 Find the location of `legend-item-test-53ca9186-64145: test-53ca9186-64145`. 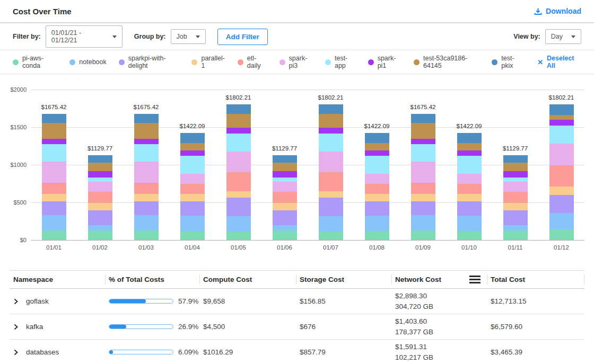

legend-item-test-53ca9186-64145: test-53ca9186-64145 is located at coordinates (447, 62).